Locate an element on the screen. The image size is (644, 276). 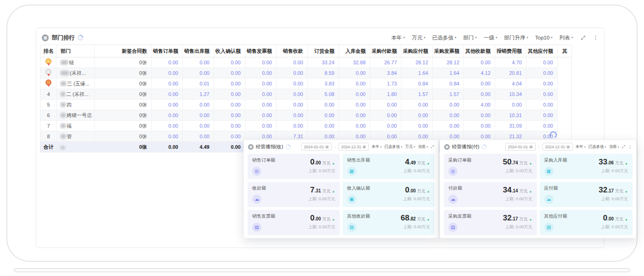
filter-label: 本年 is located at coordinates (580, 147).